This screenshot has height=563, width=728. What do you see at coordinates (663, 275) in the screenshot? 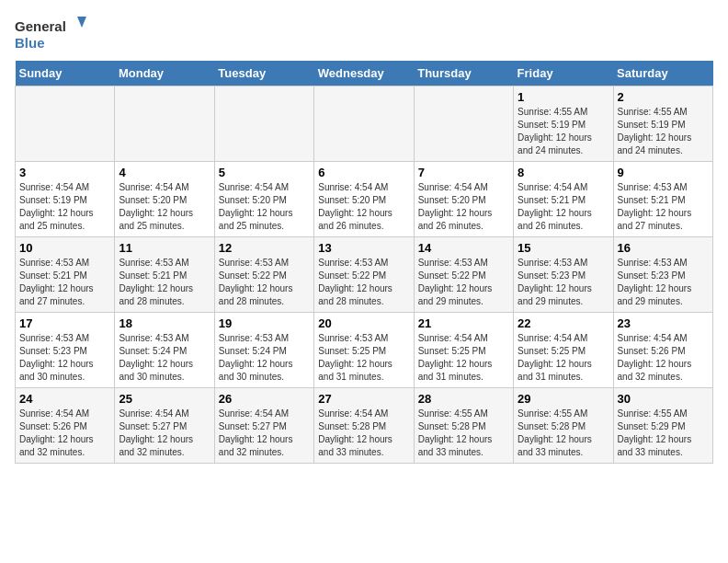
I see `calendar-cell: 16Sunrise: 4:53 AM Sunset: 5:23 PM Dayli…` at bounding box center [663, 275].